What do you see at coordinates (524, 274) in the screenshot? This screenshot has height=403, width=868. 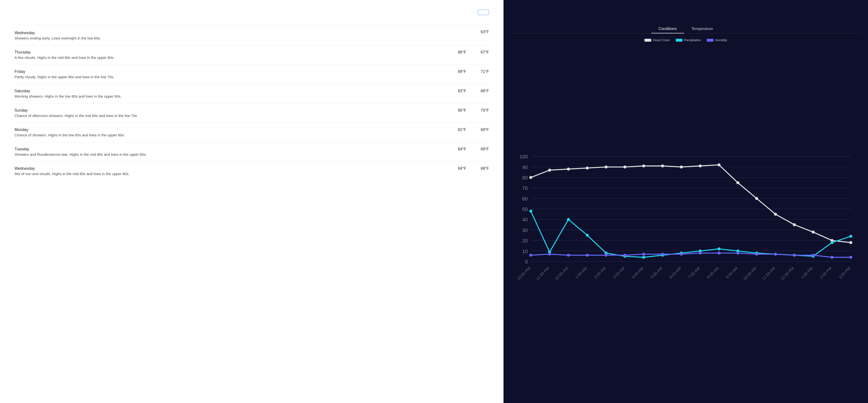 I see `svg-text: 10:00 PM` at bounding box center [524, 274].